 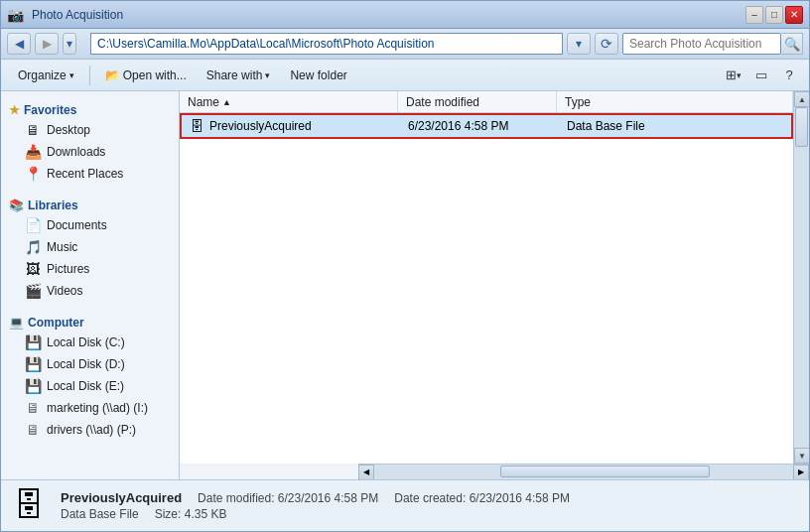 I want to click on file-cell-date: 6/23/2016 4:58 PM, so click(x=479, y=126).